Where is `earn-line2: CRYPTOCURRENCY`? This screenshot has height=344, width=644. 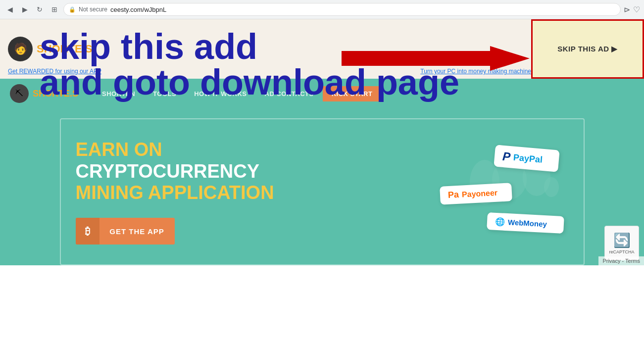
earn-line2: CRYPTOCURRENCY is located at coordinates (168, 171).